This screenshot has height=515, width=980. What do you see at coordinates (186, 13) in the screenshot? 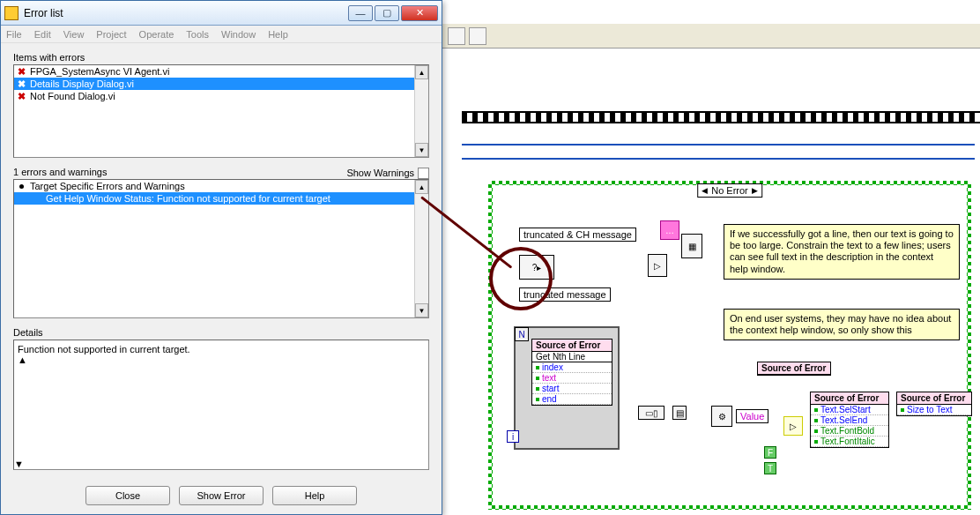
I see `window-title: Error list` at bounding box center [186, 13].